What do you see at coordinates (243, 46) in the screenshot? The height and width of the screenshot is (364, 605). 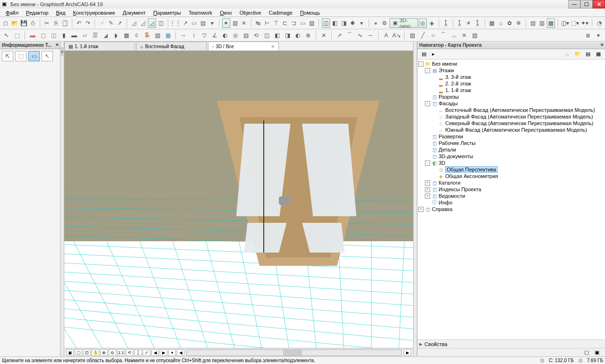 I see `tab-3d-все: ◦3D / Все✕` at bounding box center [243, 46].